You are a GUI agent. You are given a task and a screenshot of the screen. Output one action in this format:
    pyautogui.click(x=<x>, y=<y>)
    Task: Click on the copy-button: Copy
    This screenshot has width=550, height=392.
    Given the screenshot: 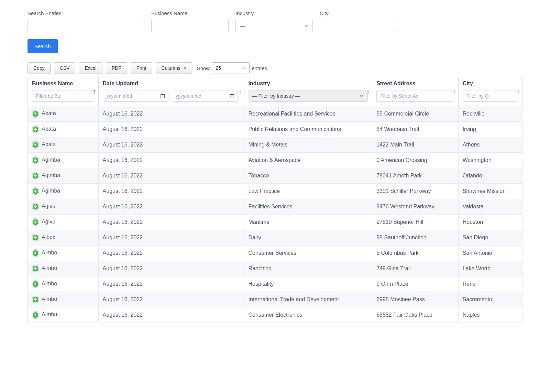 What is the action you would take?
    pyautogui.click(x=39, y=68)
    